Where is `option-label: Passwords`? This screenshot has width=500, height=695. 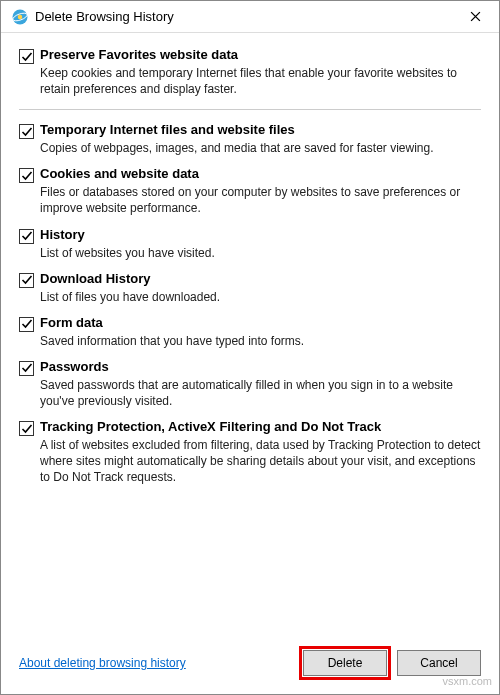 option-label: Passwords is located at coordinates (260, 368).